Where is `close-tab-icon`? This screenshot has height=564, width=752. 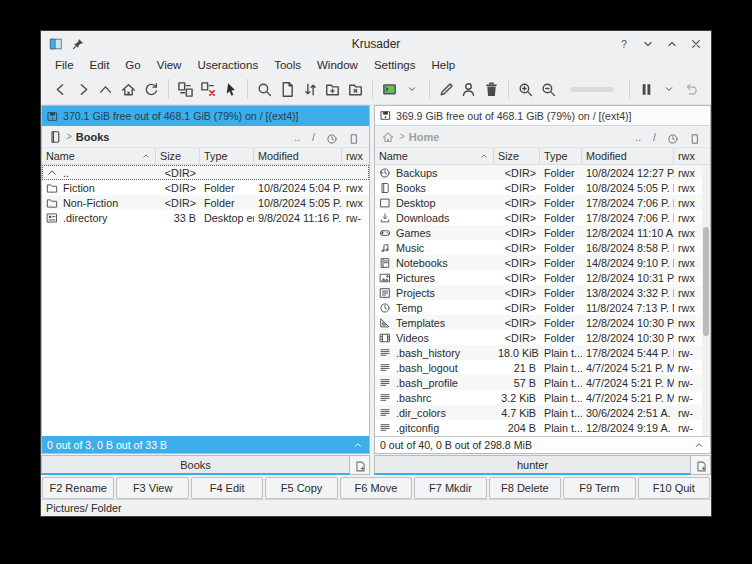 close-tab-icon is located at coordinates (356, 90).